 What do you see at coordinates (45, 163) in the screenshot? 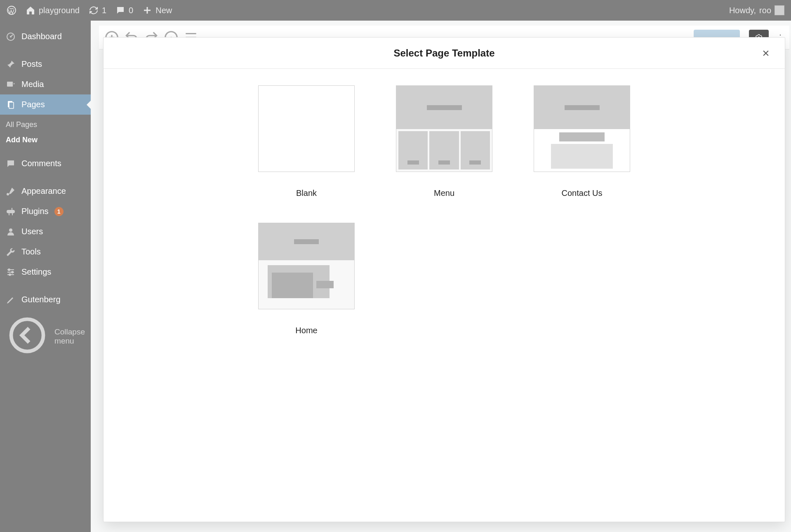
I see `sidebar-item-comments: Comments` at bounding box center [45, 163].